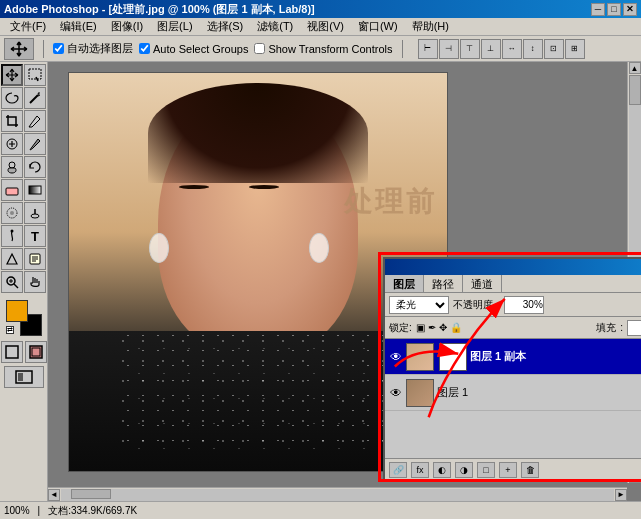  What do you see at coordinates (12, 167) in the screenshot?
I see `stamp-tool` at bounding box center [12, 167].